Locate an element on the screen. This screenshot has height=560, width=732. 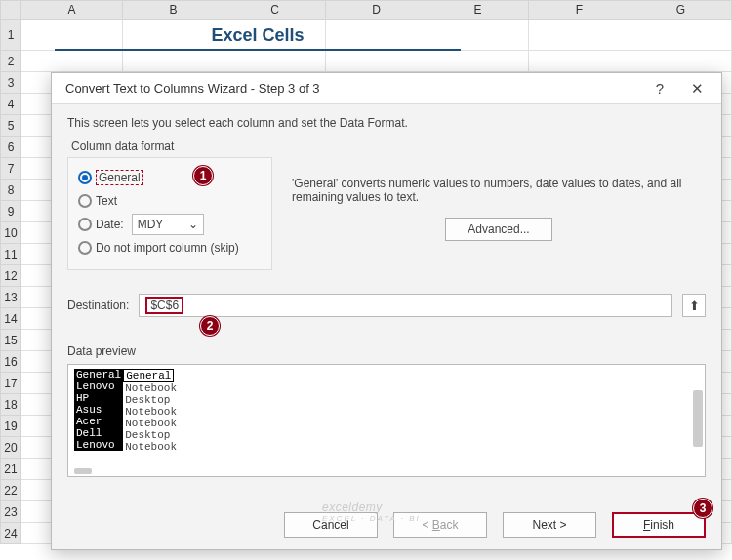
row-header-21: 21 is located at coordinates (11, 469).